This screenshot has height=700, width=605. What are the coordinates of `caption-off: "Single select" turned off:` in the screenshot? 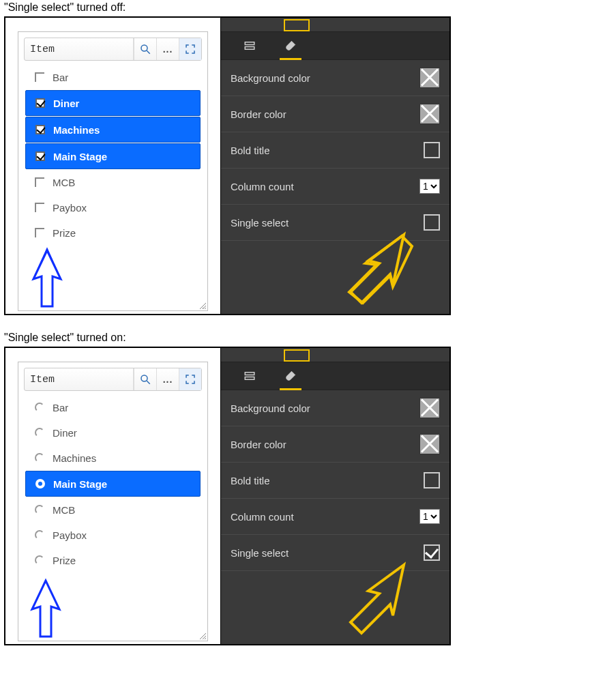 It's located at (303, 8).